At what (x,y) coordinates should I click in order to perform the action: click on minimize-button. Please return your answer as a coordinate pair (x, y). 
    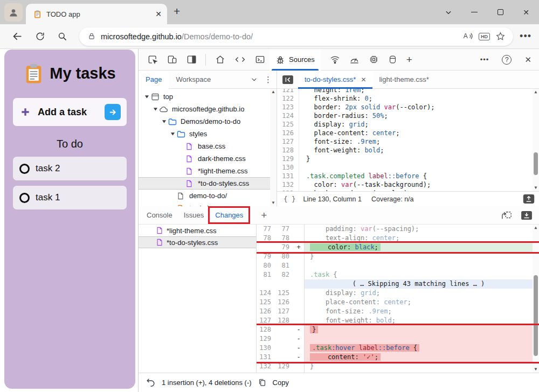
    Looking at the image, I should click on (474, 12).